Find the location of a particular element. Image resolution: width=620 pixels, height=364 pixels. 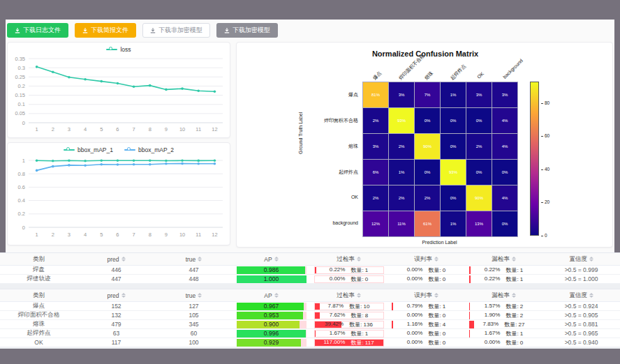

svg-text: 0.2 is located at coordinates (22, 213).